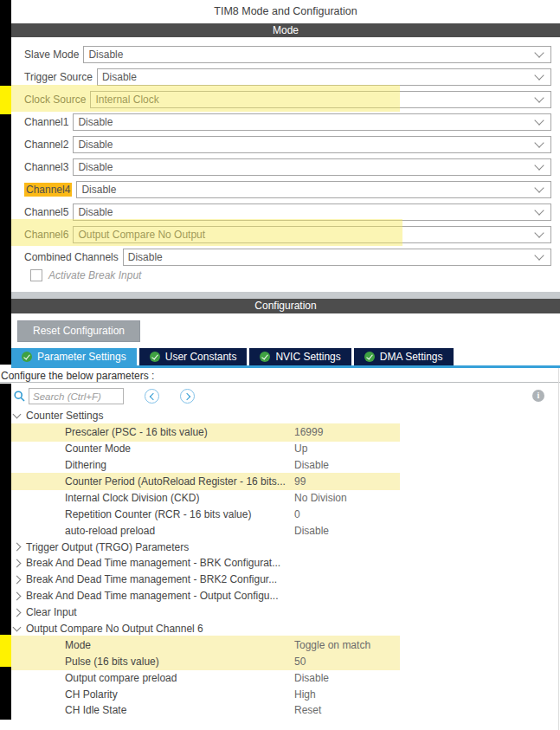  What do you see at coordinates (79, 331) in the screenshot?
I see `reset-configuration-button: Reset Configuration` at bounding box center [79, 331].